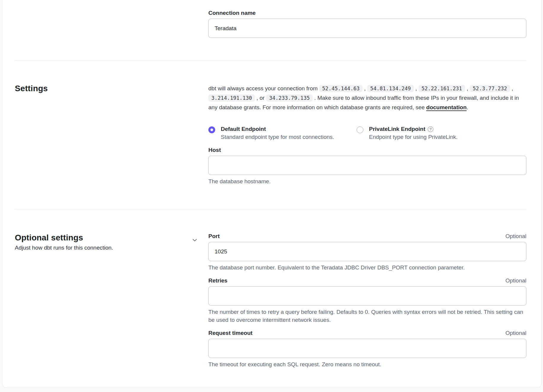 The image size is (543, 392). What do you see at coordinates (215, 150) in the screenshot?
I see `host-label: Host` at bounding box center [215, 150].